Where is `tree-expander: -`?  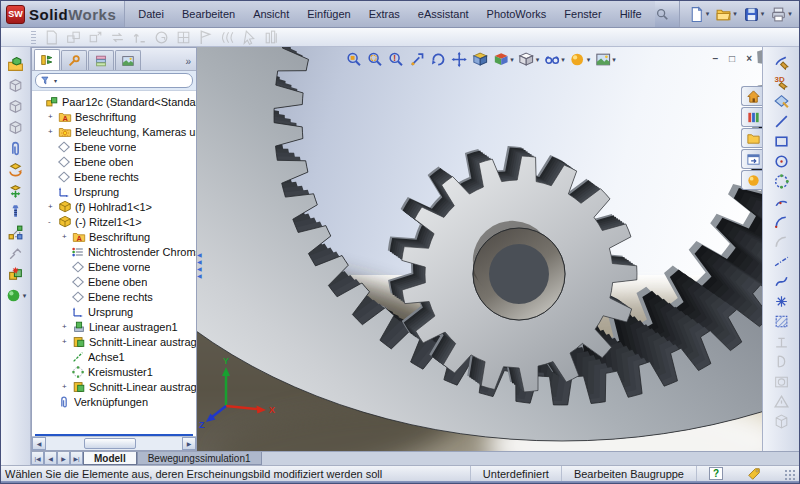 tree-expander: - is located at coordinates (52, 222).